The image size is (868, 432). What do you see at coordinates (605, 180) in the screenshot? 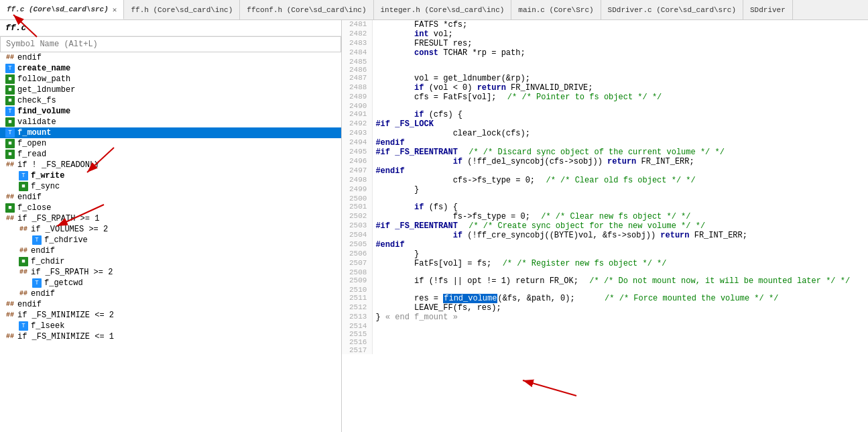
I see `code-line-2498: 2498 cfs->fs_type = 0; /* /* Clear old f…` at bounding box center [605, 180].